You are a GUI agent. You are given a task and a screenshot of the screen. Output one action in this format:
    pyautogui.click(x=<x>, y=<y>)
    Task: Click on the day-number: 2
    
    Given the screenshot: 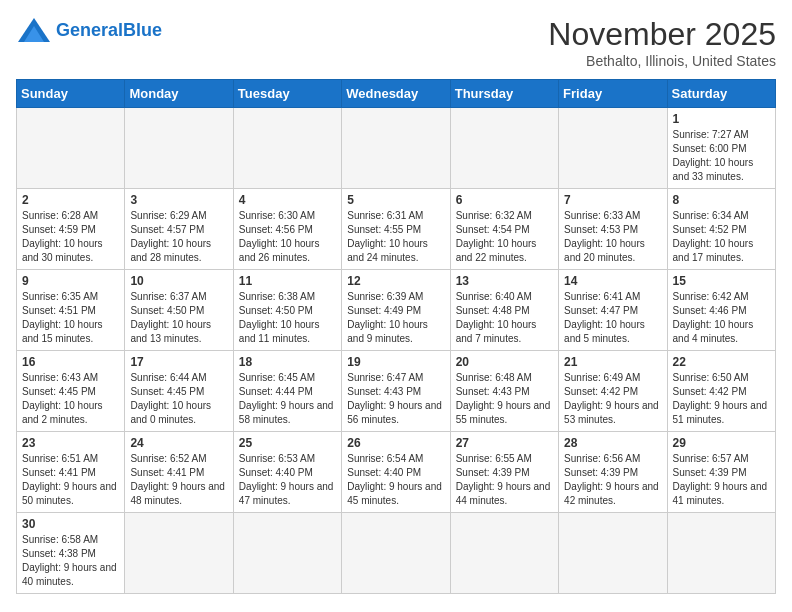 What is the action you would take?
    pyautogui.click(x=70, y=200)
    